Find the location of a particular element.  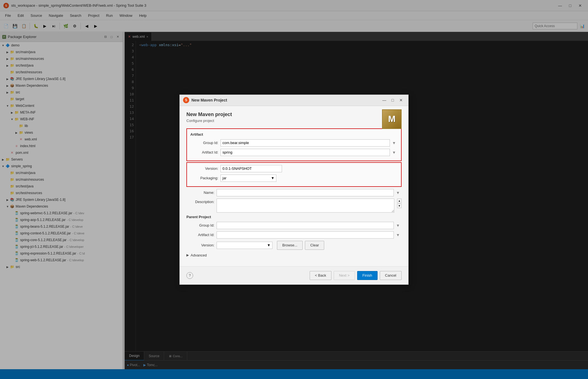

dialog-subheading: Configure project is located at coordinates (294, 121).